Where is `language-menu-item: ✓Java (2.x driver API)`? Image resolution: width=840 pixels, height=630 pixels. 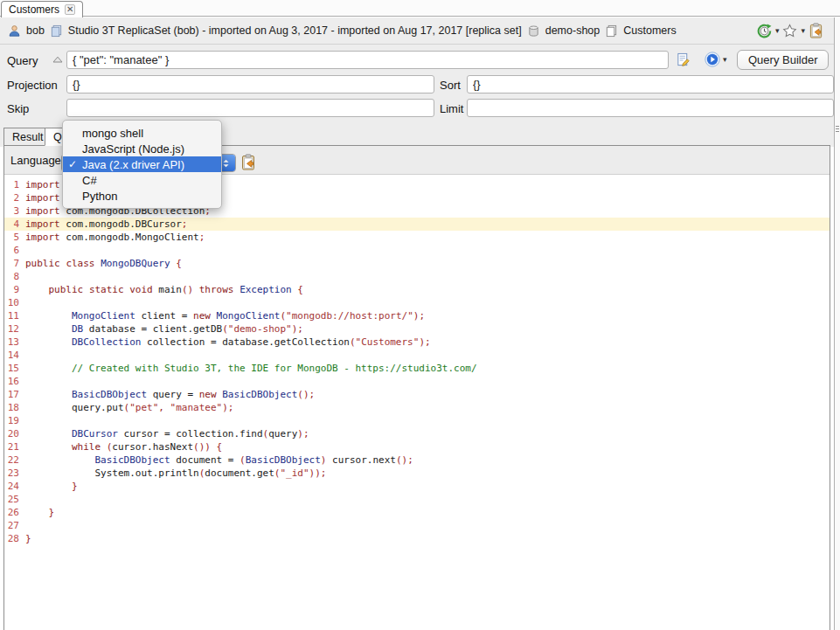 language-menu-item: ✓Java (2.x driver API) is located at coordinates (142, 164).